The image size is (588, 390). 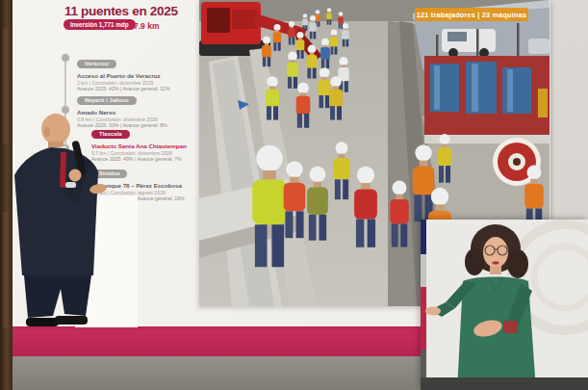 What do you see at coordinates (472, 14) in the screenshot?
I see `workers-count-badge: 121 trabajadores | 23 máquinas` at bounding box center [472, 14].